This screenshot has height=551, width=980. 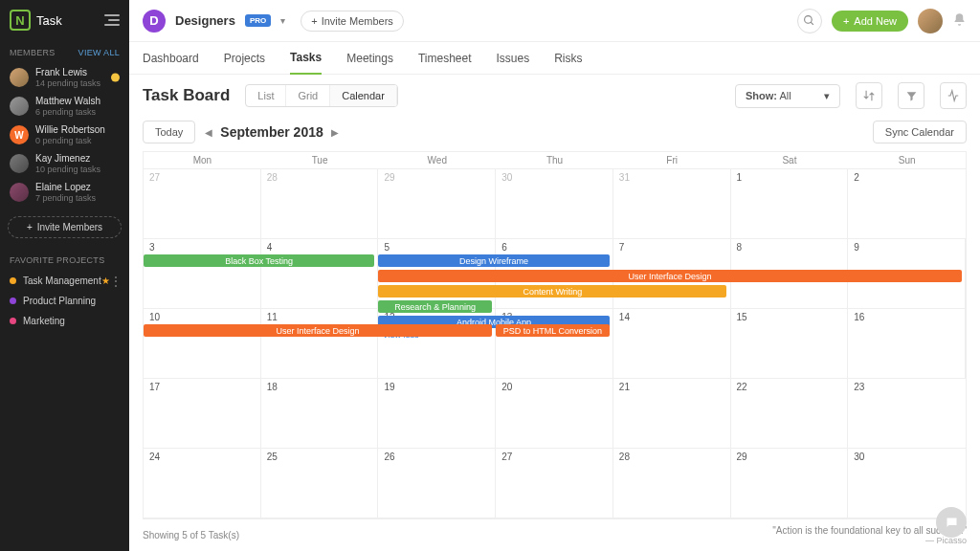 What do you see at coordinates (154, 21) in the screenshot?
I see `workspace-avatar: D` at bounding box center [154, 21].